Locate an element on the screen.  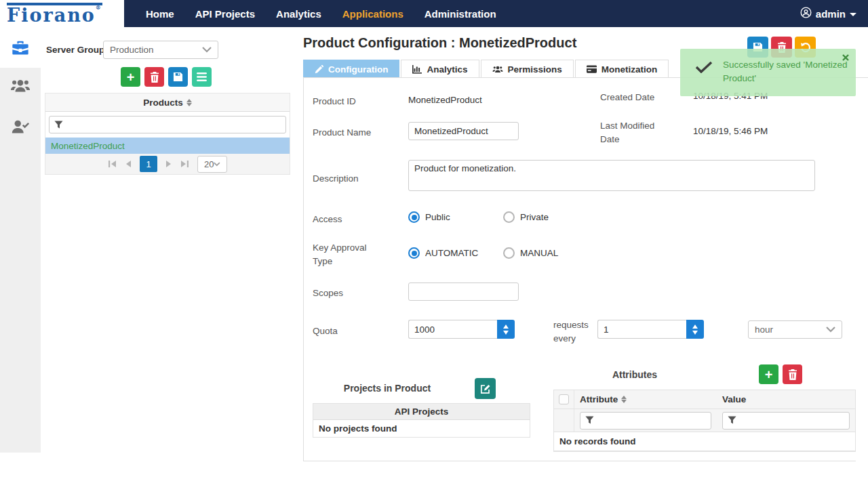
left-sidebar is located at coordinates (20, 260).